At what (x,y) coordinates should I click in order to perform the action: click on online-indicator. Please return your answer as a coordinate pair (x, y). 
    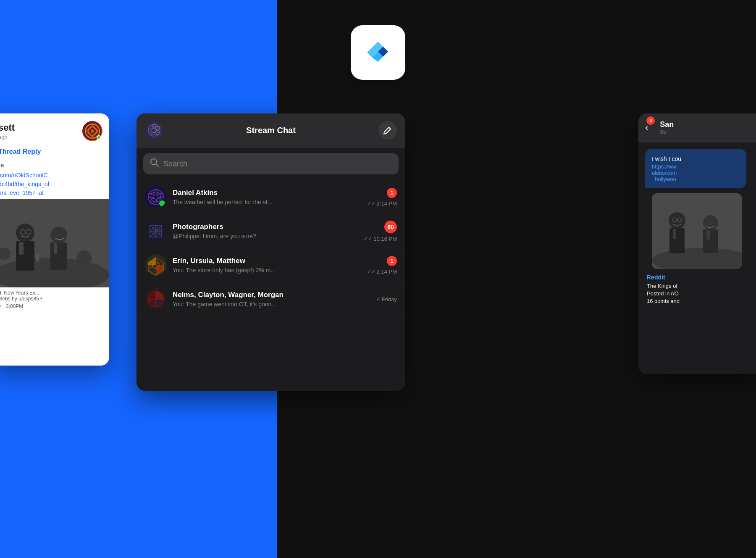
    Looking at the image, I should click on (99, 138).